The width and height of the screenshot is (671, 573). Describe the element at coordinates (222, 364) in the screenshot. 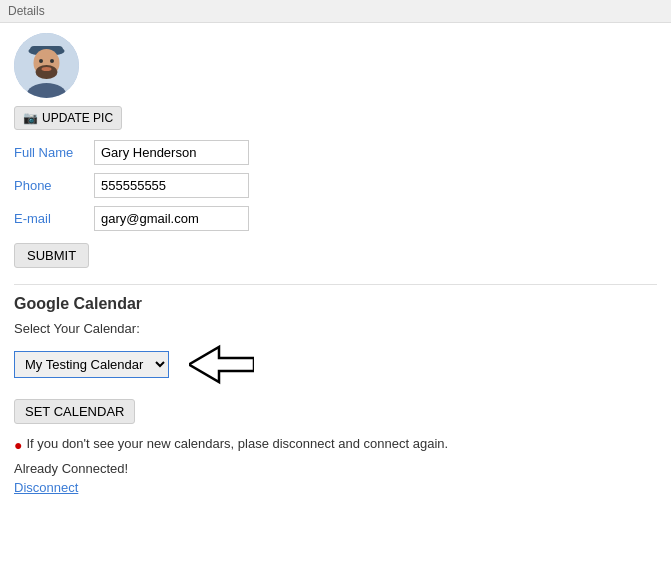

I see `left-arrow-icon` at that location.